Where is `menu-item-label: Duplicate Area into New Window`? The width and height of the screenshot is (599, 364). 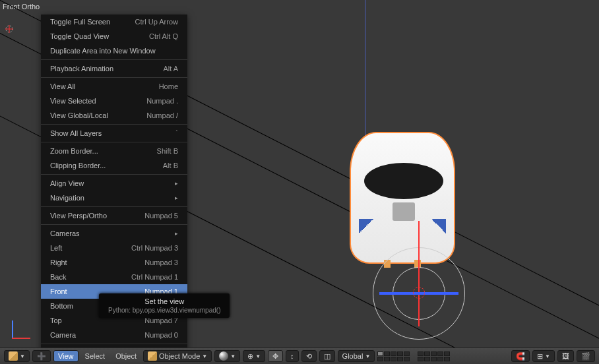 menu-item-label: Duplicate Area into New Window is located at coordinates (103, 51).